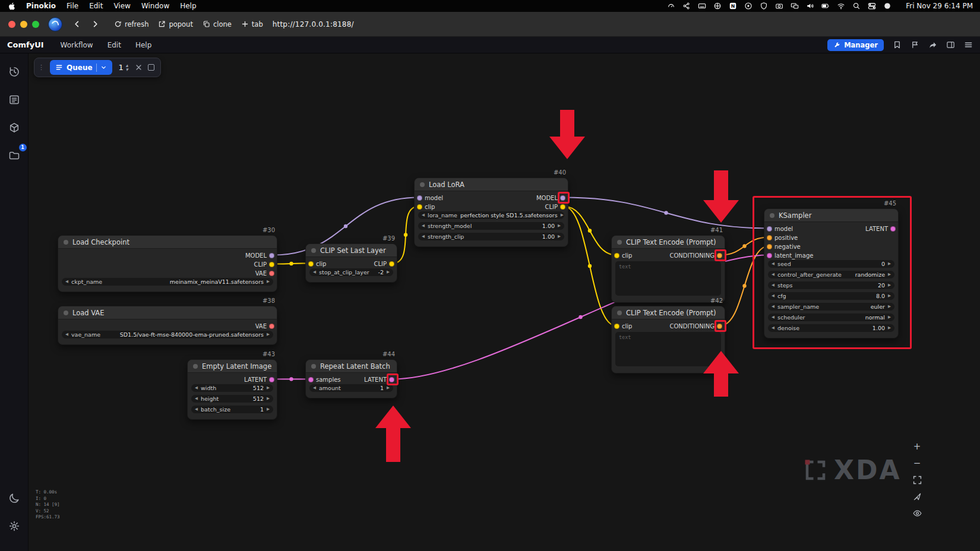  What do you see at coordinates (668, 269) in the screenshot?
I see `node-clip-text-encode-prompt: #41CLIP Text Encode (Prompt)clipCONDITIO…` at bounding box center [668, 269].